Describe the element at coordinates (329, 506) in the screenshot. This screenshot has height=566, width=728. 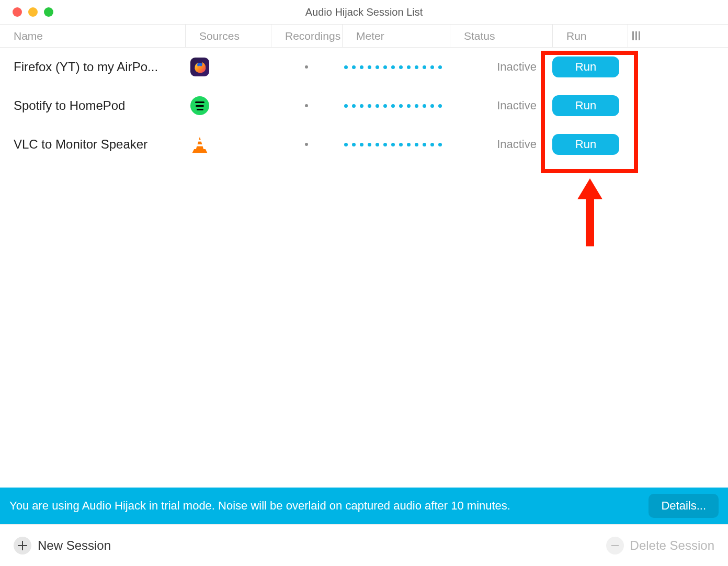
I see `trial-message: You are using Audio Hijack in trial mode…` at that location.